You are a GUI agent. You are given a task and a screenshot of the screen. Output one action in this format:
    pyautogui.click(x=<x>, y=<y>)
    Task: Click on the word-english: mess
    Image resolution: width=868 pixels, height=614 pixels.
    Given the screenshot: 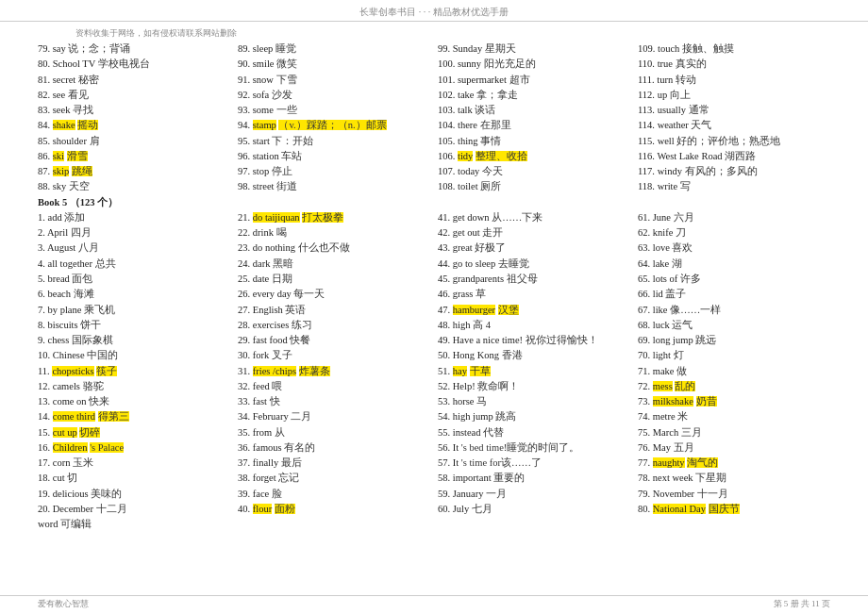 What is the action you would take?
    pyautogui.click(x=662, y=387)
    